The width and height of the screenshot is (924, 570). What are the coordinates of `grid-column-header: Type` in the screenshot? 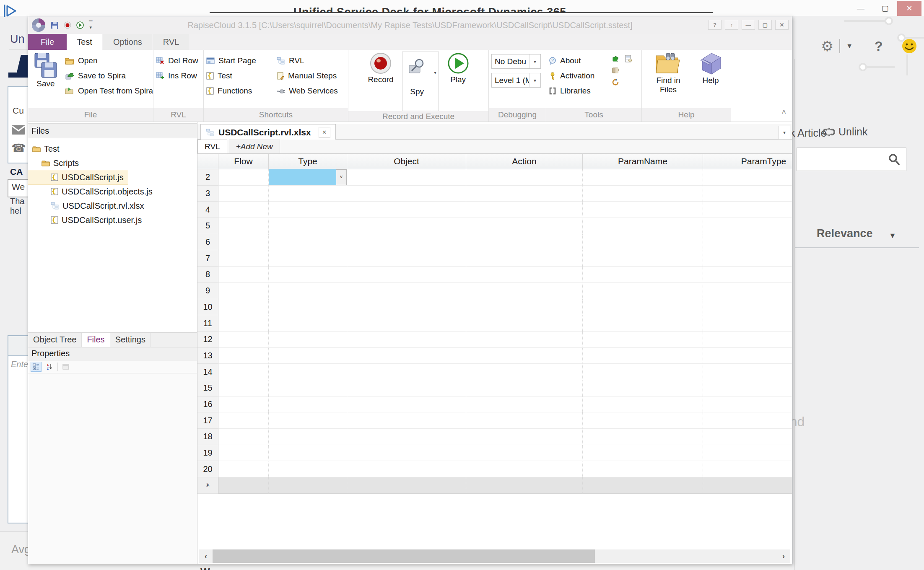 It's located at (308, 162).